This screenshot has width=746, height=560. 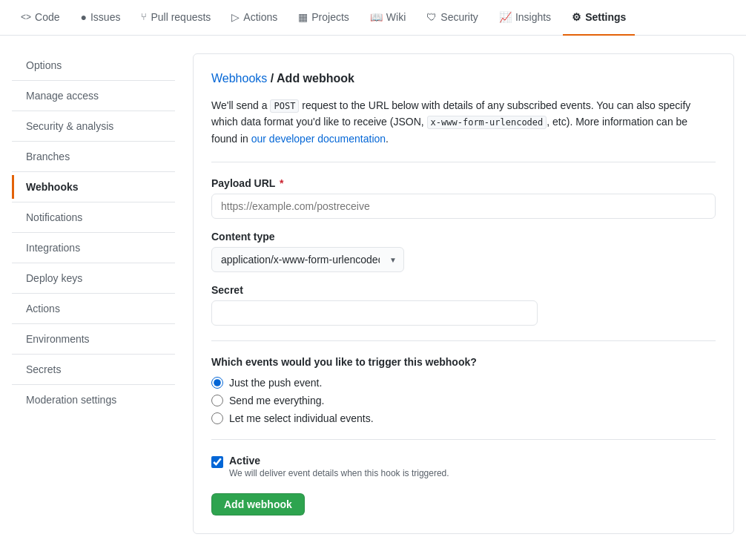 What do you see at coordinates (217, 401) in the screenshot?
I see `radio-everything` at bounding box center [217, 401].